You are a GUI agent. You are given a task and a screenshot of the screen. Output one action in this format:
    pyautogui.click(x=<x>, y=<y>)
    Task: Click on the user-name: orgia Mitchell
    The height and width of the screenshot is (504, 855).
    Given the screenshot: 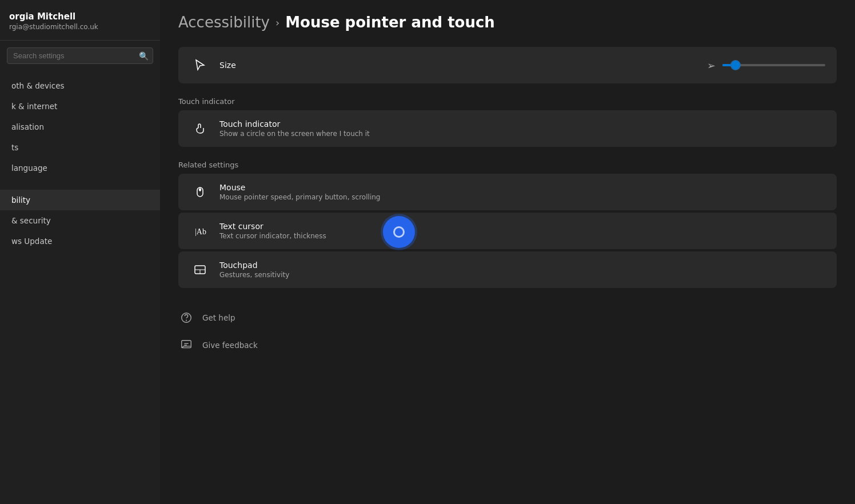 What is the action you would take?
    pyautogui.click(x=80, y=17)
    